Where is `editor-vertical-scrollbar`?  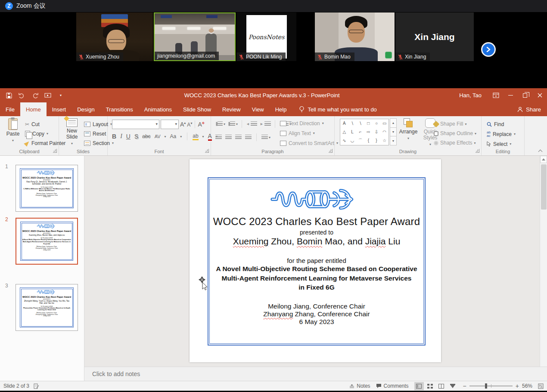 editor-vertical-scrollbar is located at coordinates (544, 261).